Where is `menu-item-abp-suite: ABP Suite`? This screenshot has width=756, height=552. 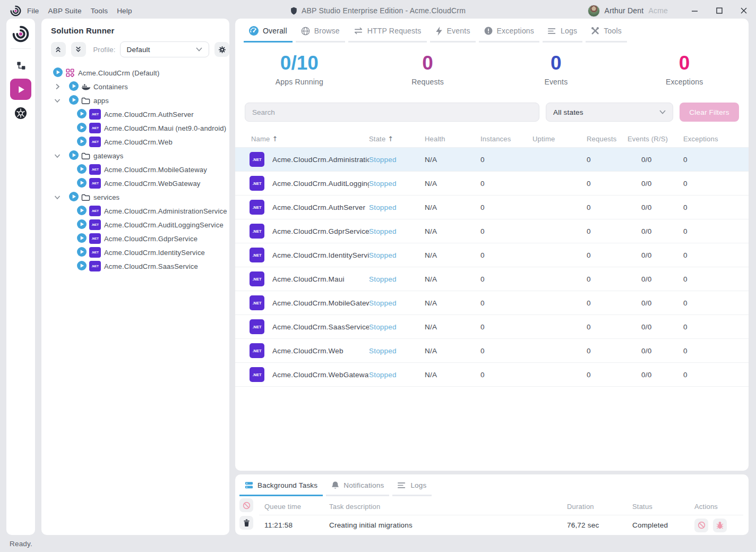
menu-item-abp-suite: ABP Suite is located at coordinates (65, 11).